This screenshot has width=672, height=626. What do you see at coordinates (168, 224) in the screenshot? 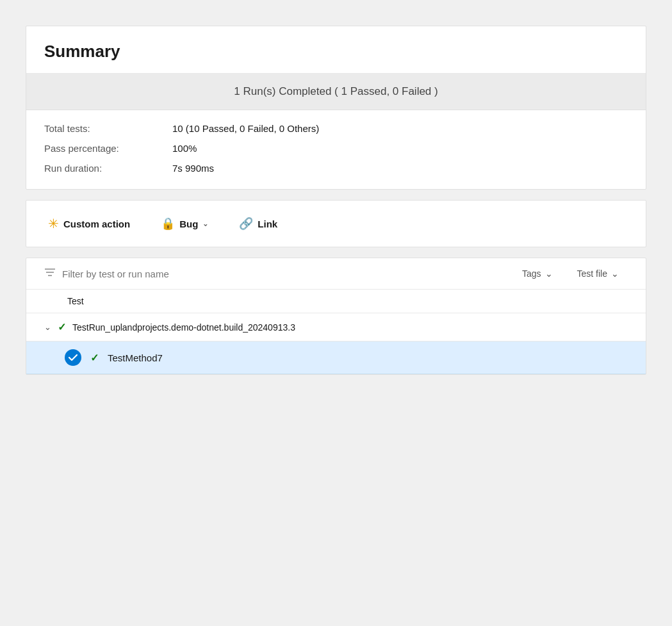
I see `bug-icon: 🔒` at bounding box center [168, 224].